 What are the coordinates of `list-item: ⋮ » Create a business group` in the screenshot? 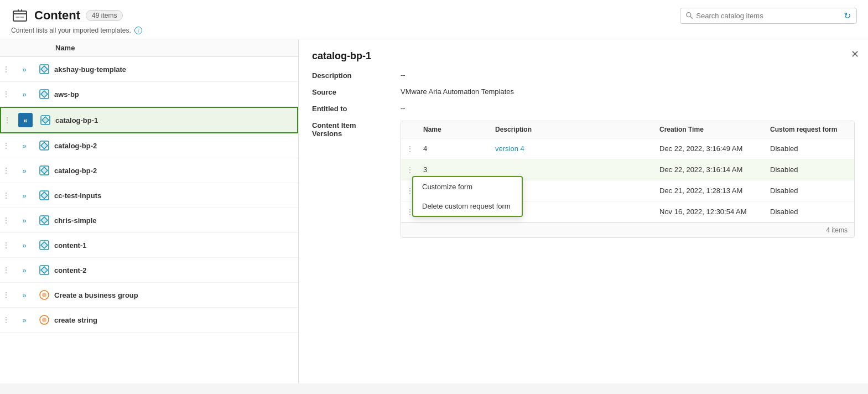 It's located at (149, 296).